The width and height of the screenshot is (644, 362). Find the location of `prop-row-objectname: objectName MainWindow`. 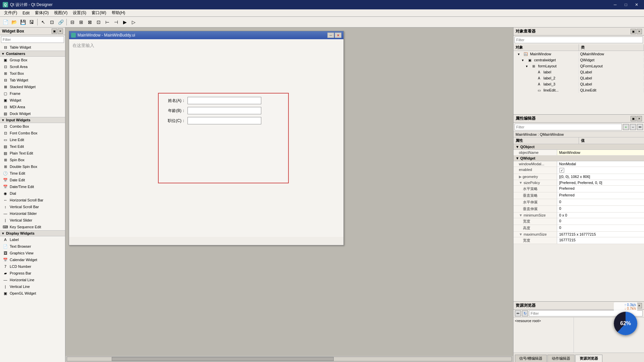

prop-row-objectname: objectName MainWindow is located at coordinates (579, 153).